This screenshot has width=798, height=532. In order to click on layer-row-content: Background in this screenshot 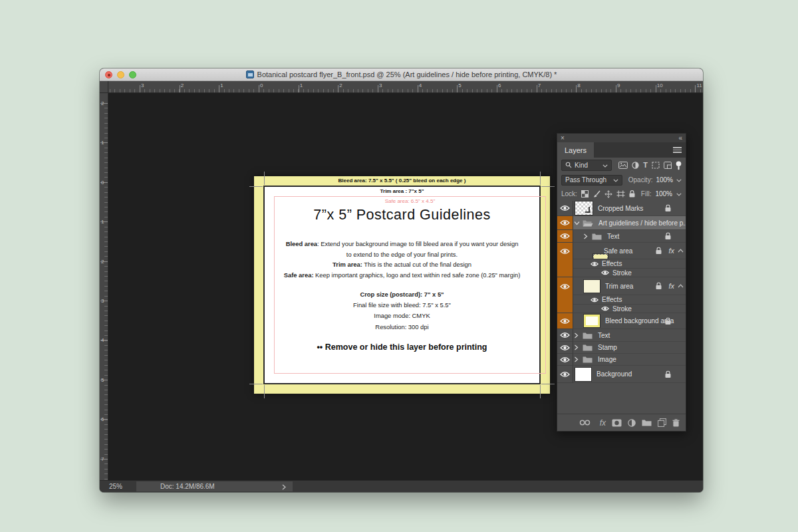, I will do `click(629, 374)`.